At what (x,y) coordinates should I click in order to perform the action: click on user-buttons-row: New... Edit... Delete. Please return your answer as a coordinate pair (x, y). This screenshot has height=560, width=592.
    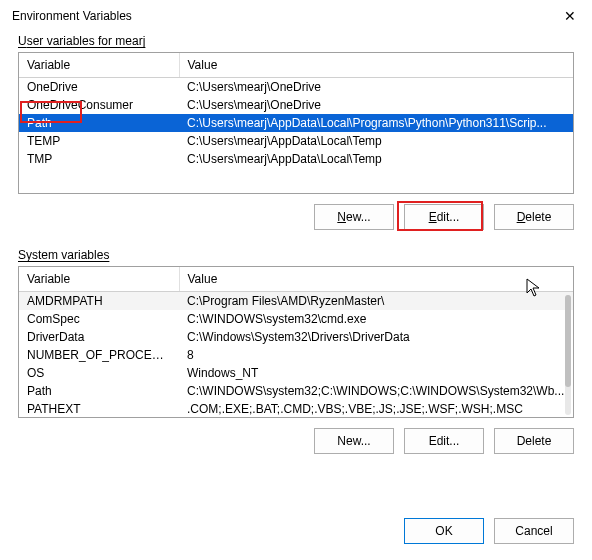
    Looking at the image, I should click on (296, 216).